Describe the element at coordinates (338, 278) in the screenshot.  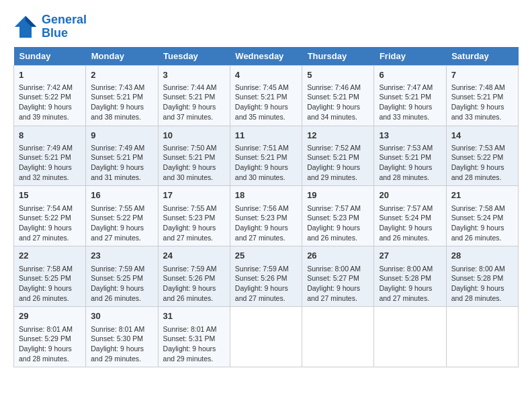
I see `sunset-text: Sunset: 5:27 PM` at that location.